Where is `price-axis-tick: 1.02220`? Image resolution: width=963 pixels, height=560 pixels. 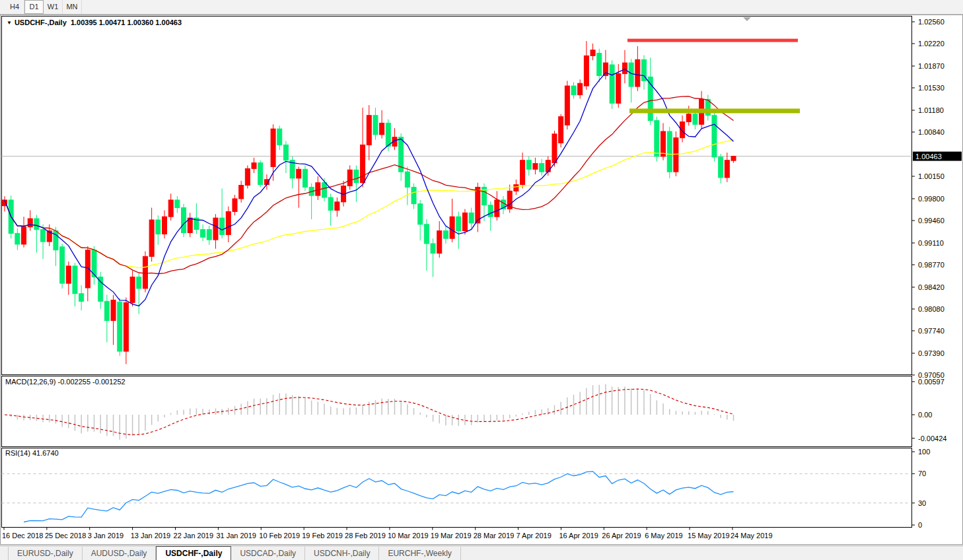
price-axis-tick: 1.02220 is located at coordinates (931, 44).